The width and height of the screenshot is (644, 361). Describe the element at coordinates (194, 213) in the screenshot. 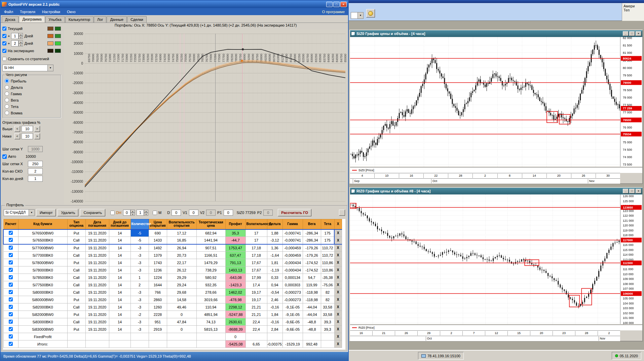

I see `v1-input` at that location.